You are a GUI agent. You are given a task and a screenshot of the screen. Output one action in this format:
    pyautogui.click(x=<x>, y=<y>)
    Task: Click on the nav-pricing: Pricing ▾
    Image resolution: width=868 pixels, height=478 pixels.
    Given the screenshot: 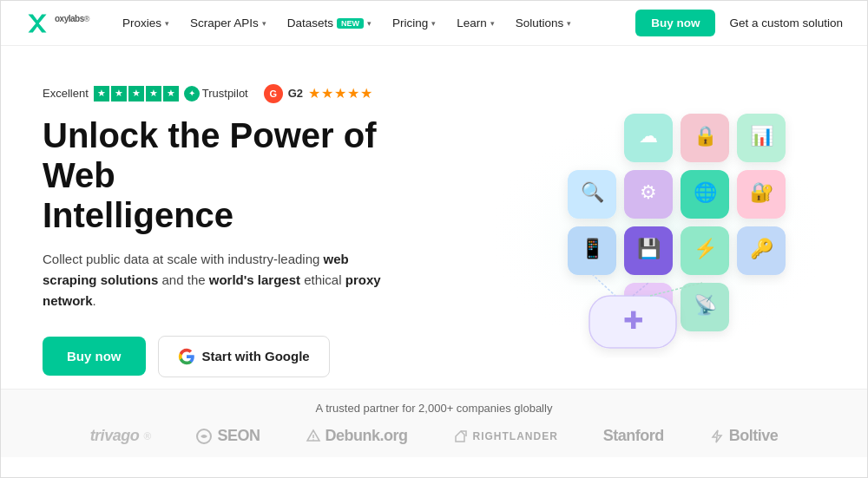 What is the action you would take?
    pyautogui.click(x=414, y=23)
    